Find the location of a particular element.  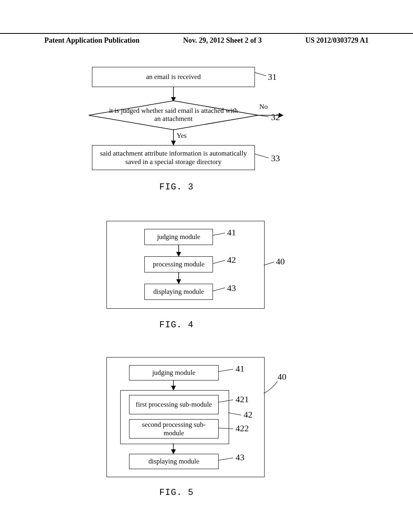

fig4-ref-42: 42 is located at coordinates (232, 260).